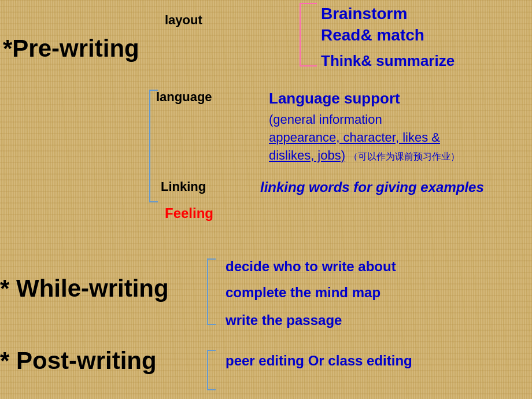 Image resolution: width=532 pixels, height=399 pixels. Describe the element at coordinates (308, 66) in the screenshot. I see `layout-bracket-bottom` at that location.